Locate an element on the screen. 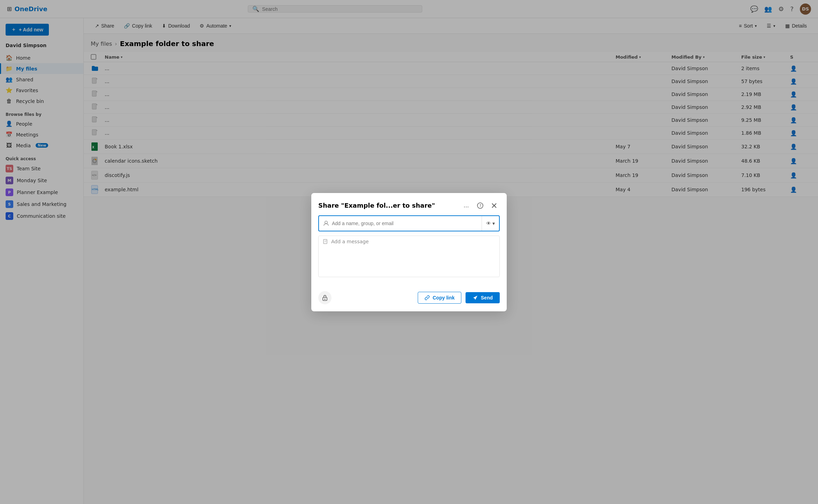 This screenshot has height=504, width=818. share-dialog-footer: Copy link Send is located at coordinates (409, 301).